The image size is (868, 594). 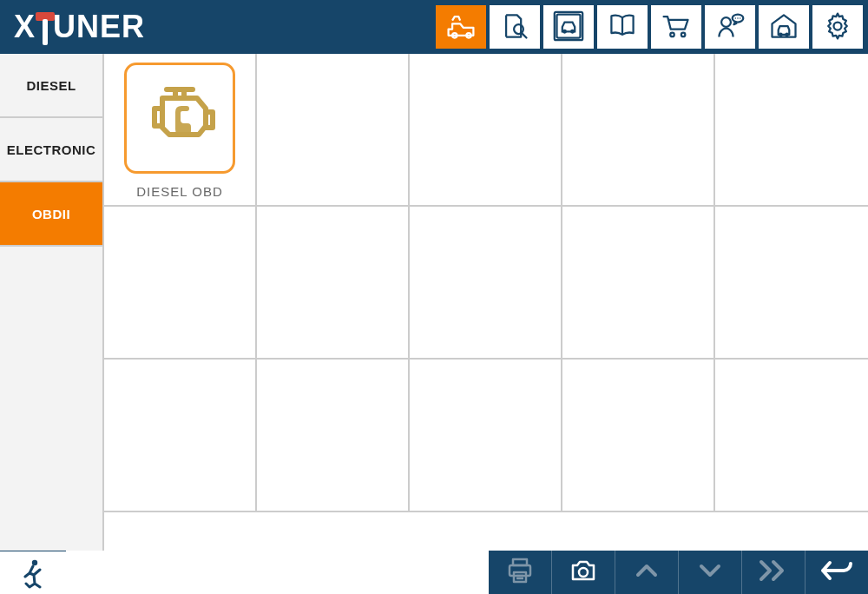 I want to click on toolbar-garage-button, so click(x=784, y=27).